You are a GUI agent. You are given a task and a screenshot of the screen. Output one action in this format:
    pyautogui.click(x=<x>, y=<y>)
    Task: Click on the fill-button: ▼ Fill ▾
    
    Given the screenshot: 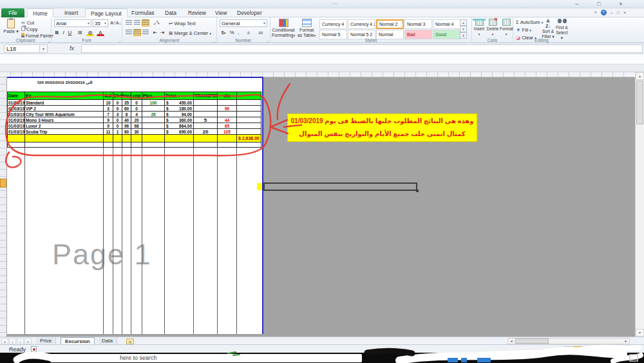 What is the action you would take?
    pyautogui.click(x=524, y=30)
    